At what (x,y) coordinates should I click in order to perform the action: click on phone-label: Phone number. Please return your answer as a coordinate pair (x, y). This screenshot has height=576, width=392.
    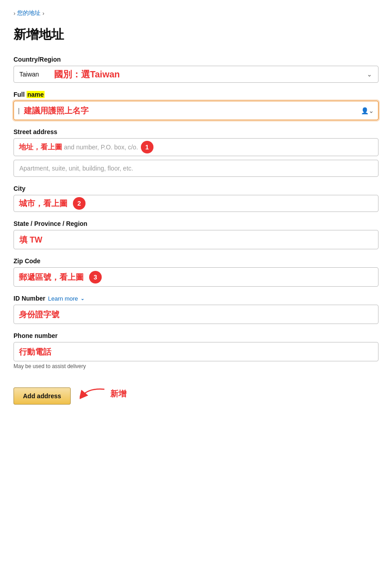
    Looking at the image, I should click on (196, 336).